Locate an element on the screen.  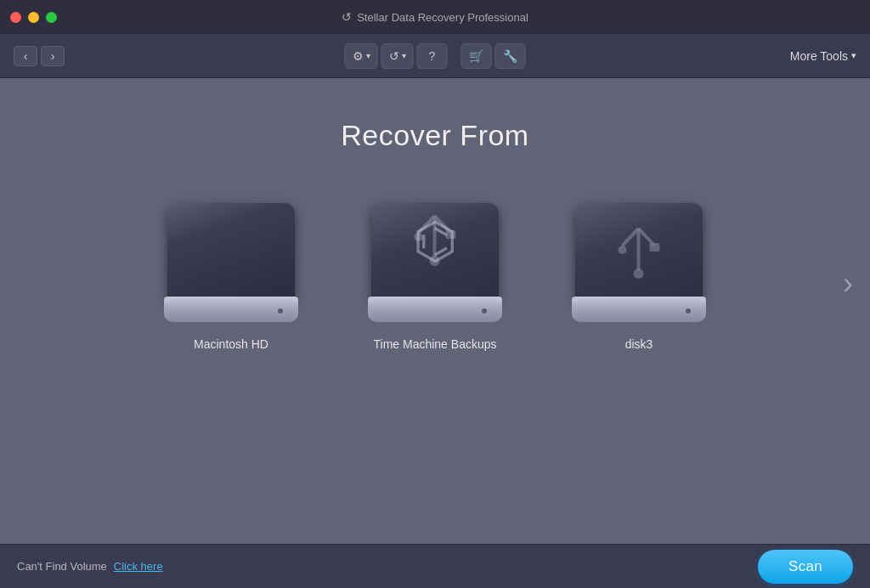
help-icon: ? is located at coordinates (432, 56).